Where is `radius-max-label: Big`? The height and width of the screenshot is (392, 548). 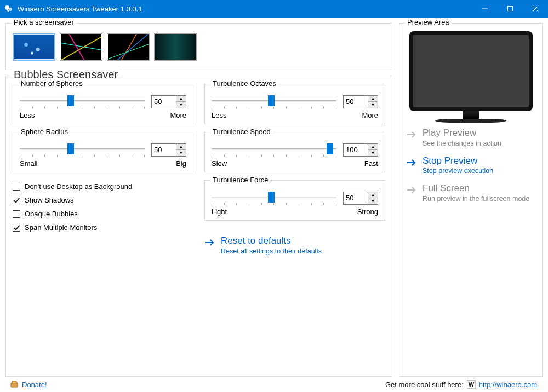
radius-max-label: Big is located at coordinates (181, 163).